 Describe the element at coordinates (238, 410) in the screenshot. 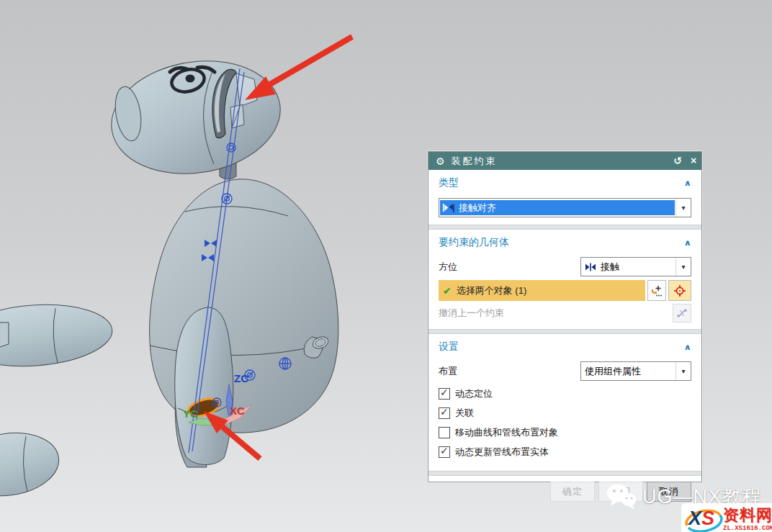

I see `wcs-x-label: XC` at that location.